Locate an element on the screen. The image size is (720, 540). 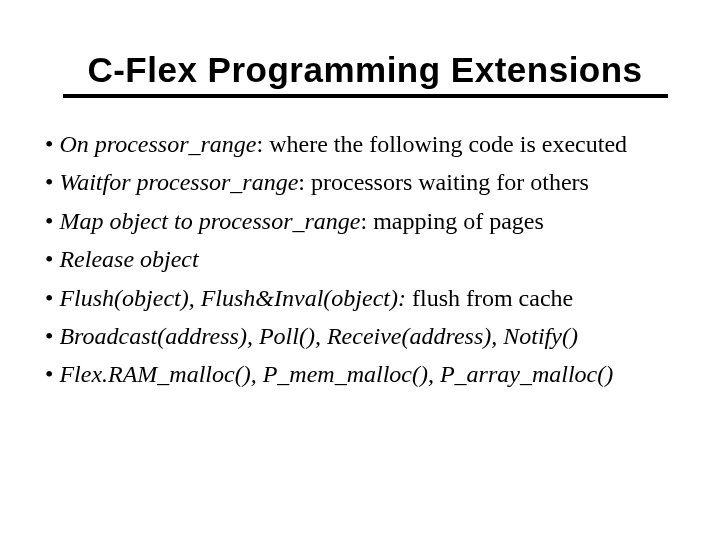
bullet-emph: On processor_range is located at coordinates (158, 144).